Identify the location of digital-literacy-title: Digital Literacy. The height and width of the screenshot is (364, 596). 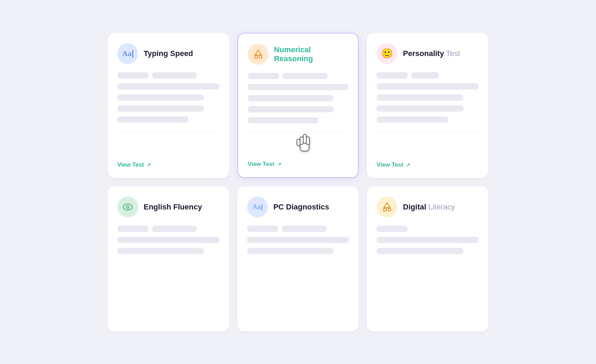
(429, 207).